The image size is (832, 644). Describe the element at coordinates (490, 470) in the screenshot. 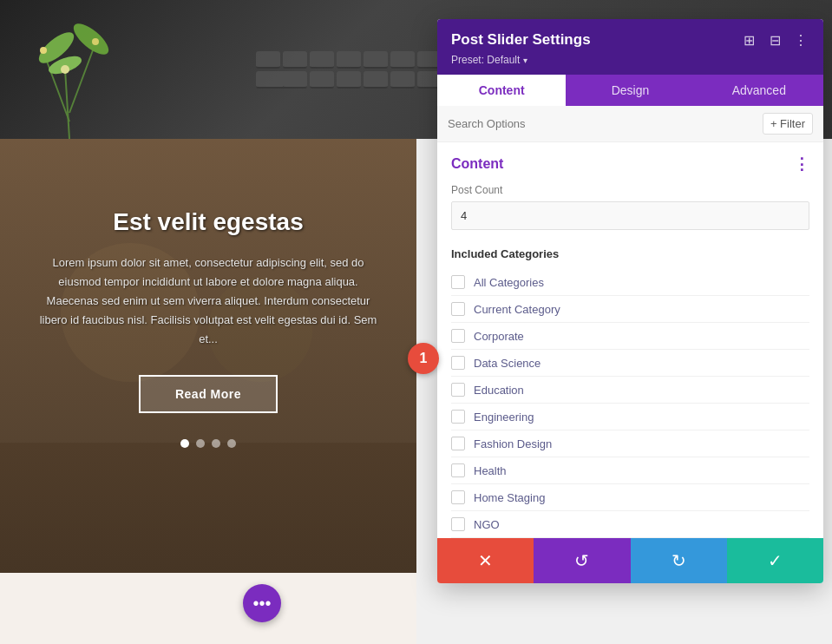

I see `category-name-health: Health` at that location.